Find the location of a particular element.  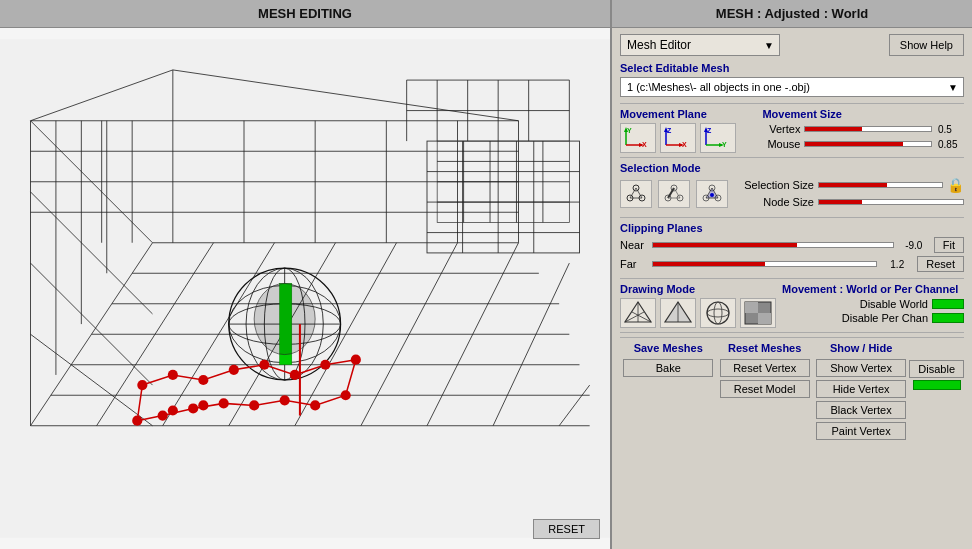

movement-plane-label: Movement Plane is located at coordinates (687, 114).